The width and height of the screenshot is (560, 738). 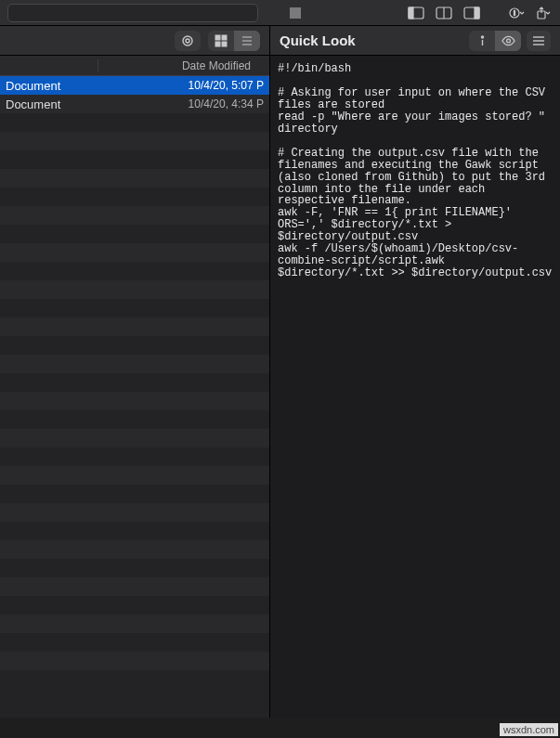 What do you see at coordinates (539, 41) in the screenshot?
I see `quicklook-menu-button` at bounding box center [539, 41].